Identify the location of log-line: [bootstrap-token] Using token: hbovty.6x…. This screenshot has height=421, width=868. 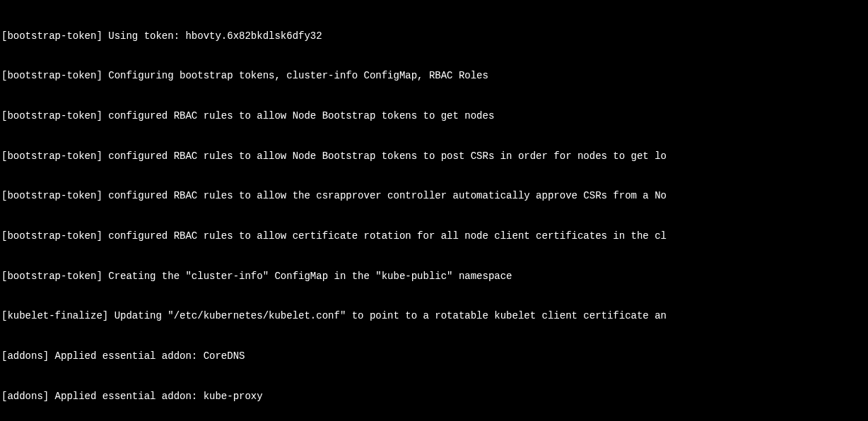
(434, 37).